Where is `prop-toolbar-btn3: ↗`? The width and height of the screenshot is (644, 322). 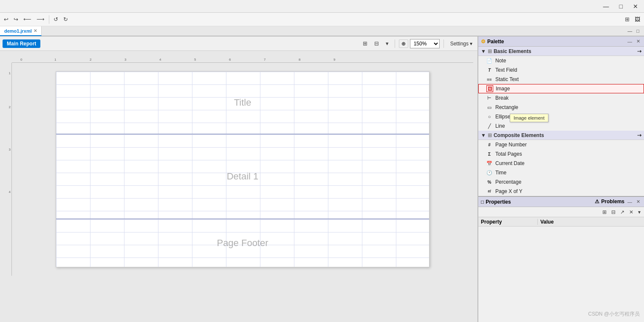 prop-toolbar-btn3: ↗ is located at coordinates (622, 212).